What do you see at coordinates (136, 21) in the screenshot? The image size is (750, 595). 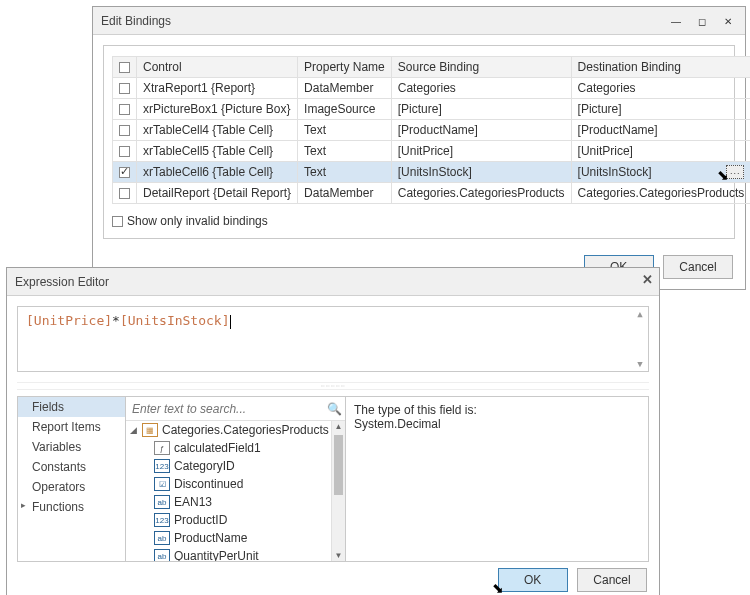 I see `dialog-title: Edit Bindings` at bounding box center [136, 21].